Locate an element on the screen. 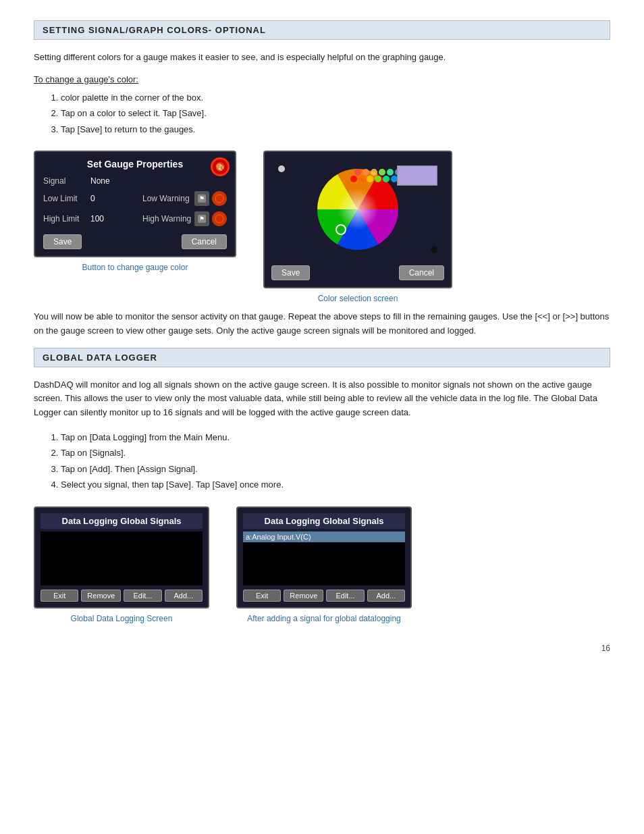  color-cancel-button: Cancel is located at coordinates (421, 273).